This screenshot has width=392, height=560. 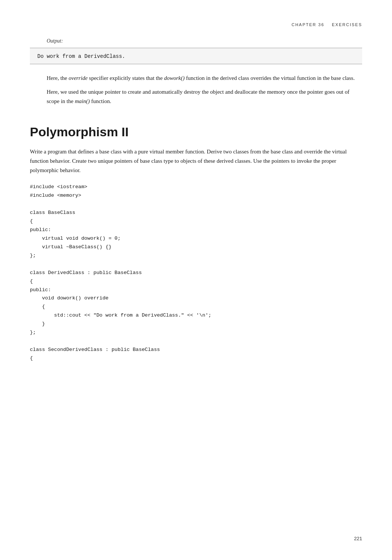 What do you see at coordinates (196, 161) in the screenshot?
I see `section-description: Write a program that defines a base clas…` at bounding box center [196, 161].